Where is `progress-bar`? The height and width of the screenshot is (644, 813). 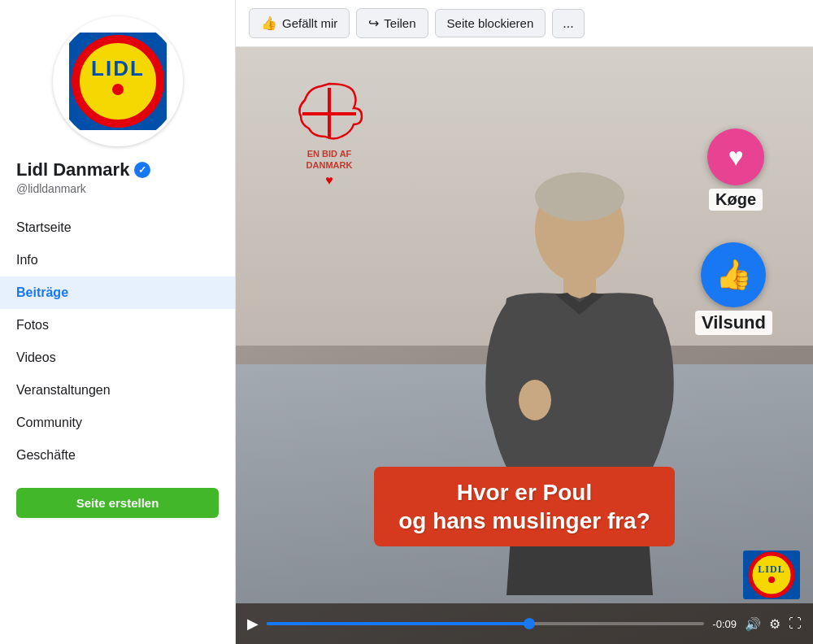 progress-bar is located at coordinates (485, 624).